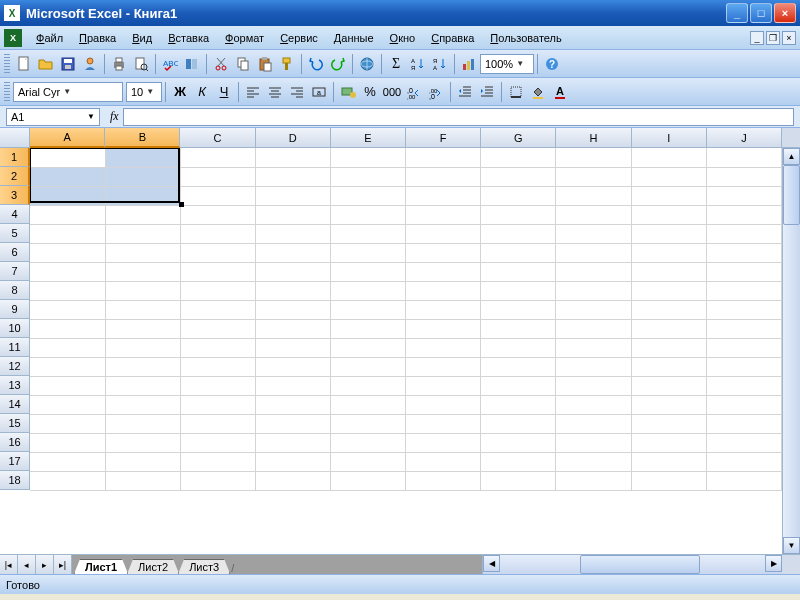 The height and width of the screenshot is (600, 800). Describe the element at coordinates (15, 386) in the screenshot. I see `row-header-13: 13` at that location.